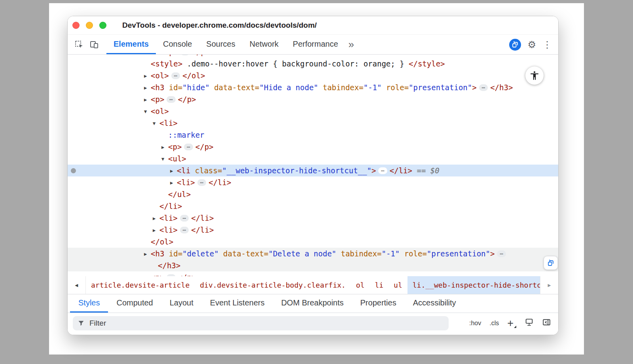 The height and width of the screenshot is (364, 633). Describe the element at coordinates (534, 76) in the screenshot. I see `accessibility-icon` at that location.